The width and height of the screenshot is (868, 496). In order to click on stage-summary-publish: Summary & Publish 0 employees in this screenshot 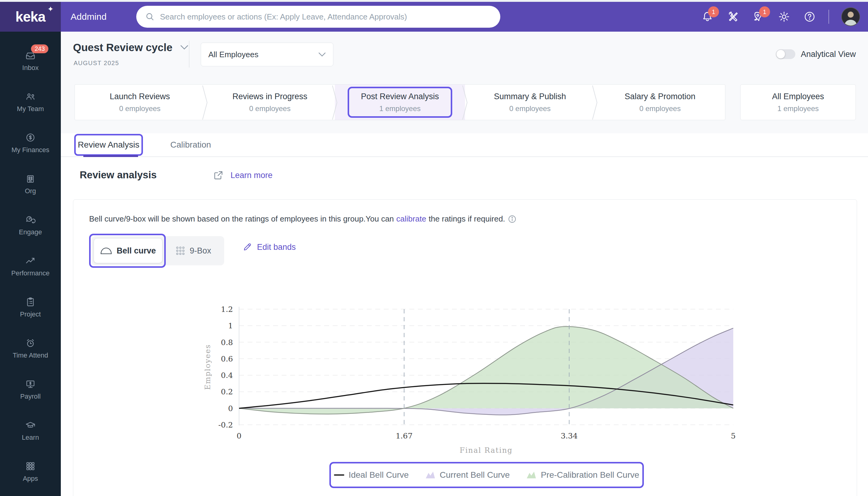, I will do `click(530, 102)`.